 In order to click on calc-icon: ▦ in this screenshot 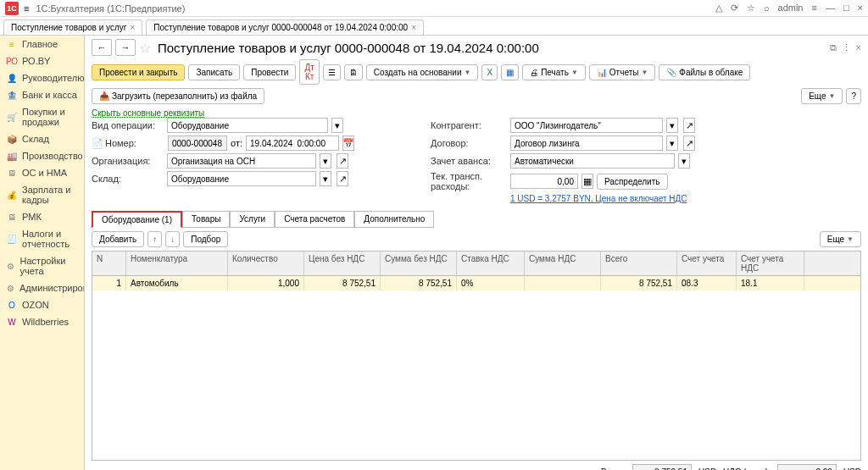, I will do `click(587, 181)`.